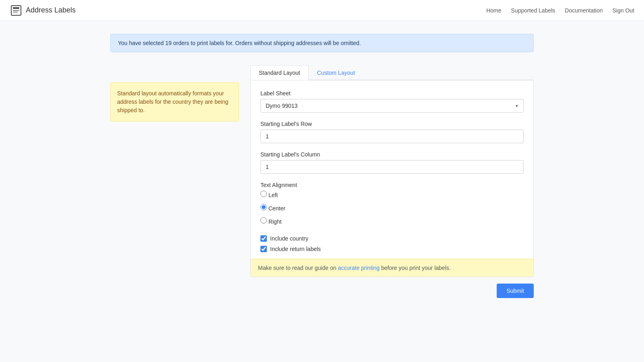 The width and height of the screenshot is (644, 362). I want to click on starting-column-input, so click(392, 167).